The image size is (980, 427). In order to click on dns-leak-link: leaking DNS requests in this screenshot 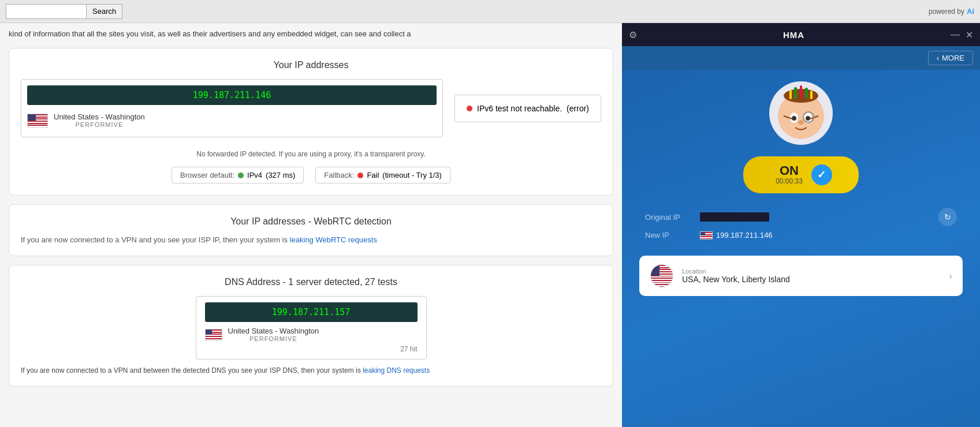, I will do `click(396, 370)`.